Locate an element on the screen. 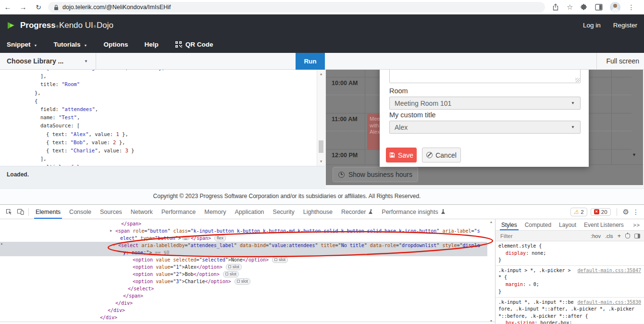 Image resolution: width=644 pixels, height=324 pixels. login-link: Log in is located at coordinates (592, 25).